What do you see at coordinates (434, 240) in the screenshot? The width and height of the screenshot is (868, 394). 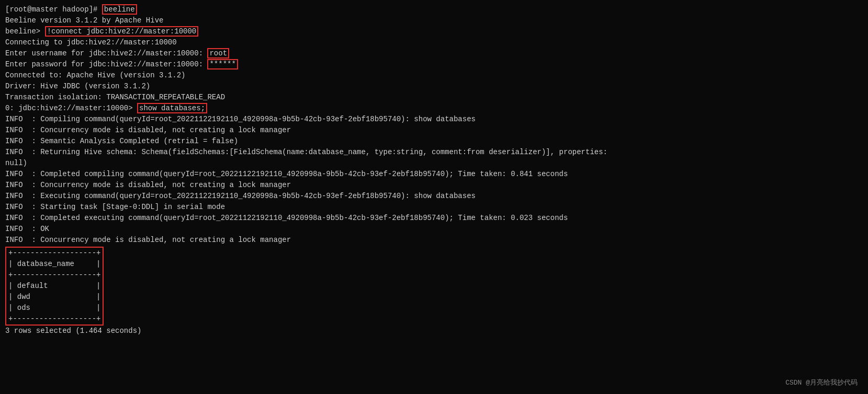 I see `line-21: INFO : Concurrency mode is disabled, not…` at bounding box center [434, 240].